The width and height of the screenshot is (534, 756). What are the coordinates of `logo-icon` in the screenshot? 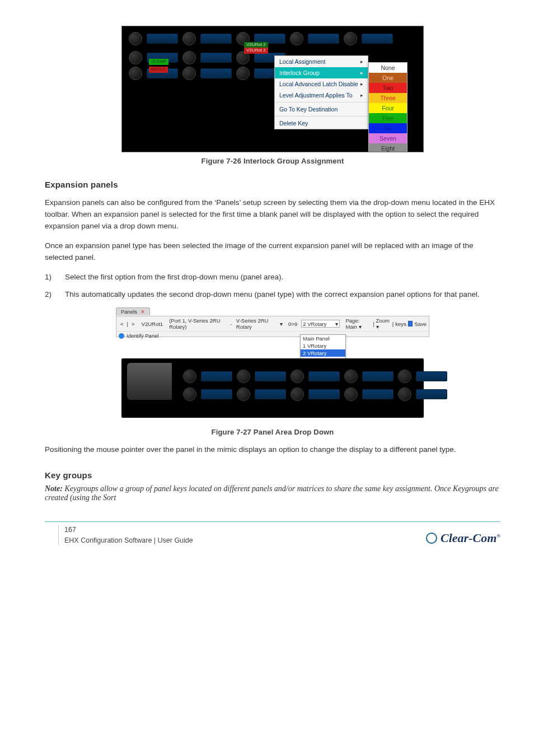 It's located at (432, 538).